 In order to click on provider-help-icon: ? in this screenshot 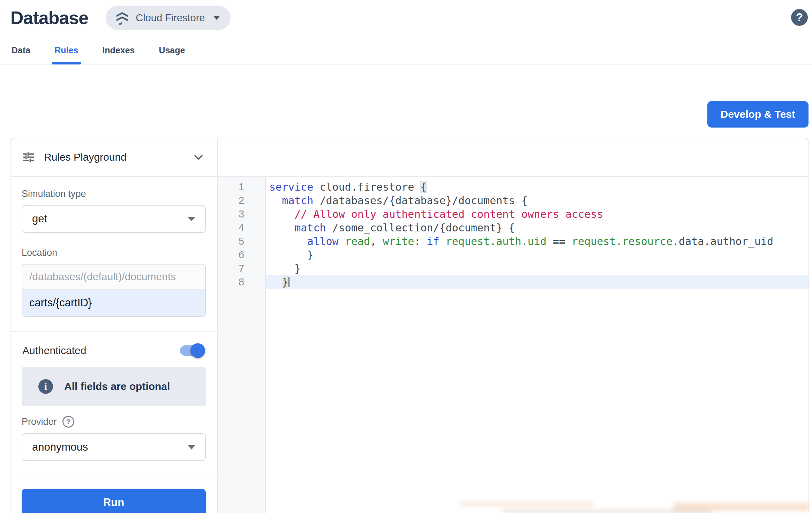, I will do `click(68, 422)`.